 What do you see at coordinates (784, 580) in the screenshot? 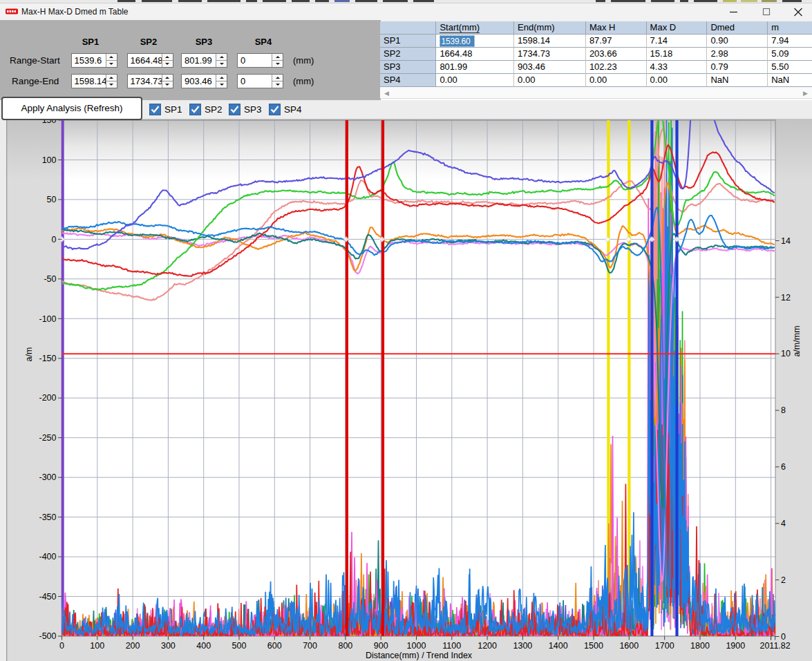
I see `svg-text: 2` at bounding box center [784, 580].